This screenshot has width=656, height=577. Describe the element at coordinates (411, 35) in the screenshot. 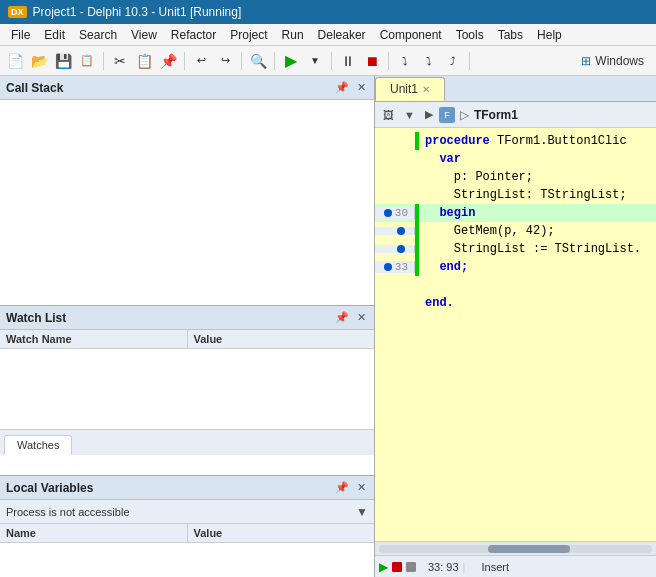

I see `menu-component: Component` at that location.